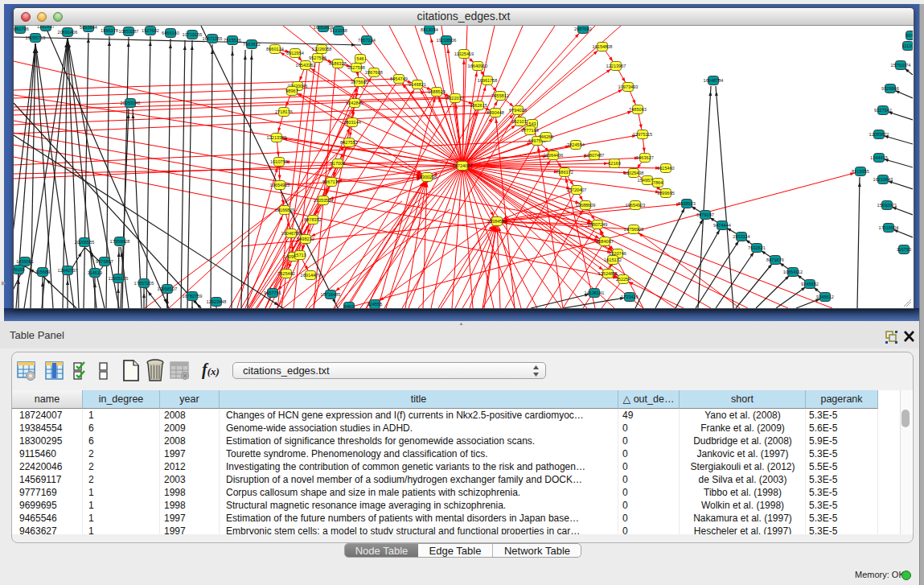 The height and width of the screenshot is (585, 924). What do you see at coordinates (212, 39) in the screenshot?
I see `svg-text: 16671355` at bounding box center [212, 39].